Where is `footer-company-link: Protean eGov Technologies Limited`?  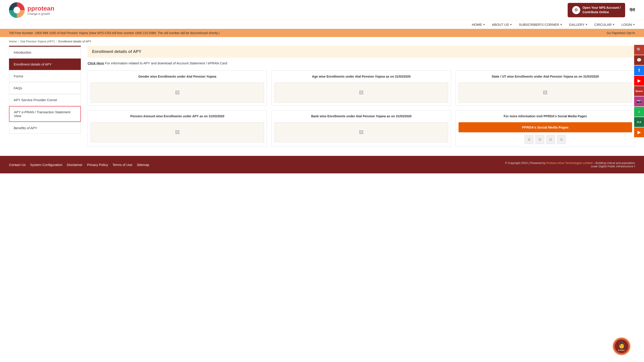 footer-company-link: Protean eGov Technologies Limited is located at coordinates (569, 163).